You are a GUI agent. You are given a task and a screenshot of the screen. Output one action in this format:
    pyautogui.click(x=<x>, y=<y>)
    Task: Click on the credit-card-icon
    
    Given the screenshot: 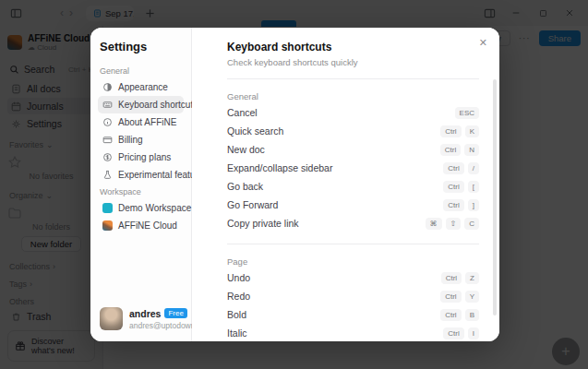 What is the action you would take?
    pyautogui.click(x=107, y=140)
    